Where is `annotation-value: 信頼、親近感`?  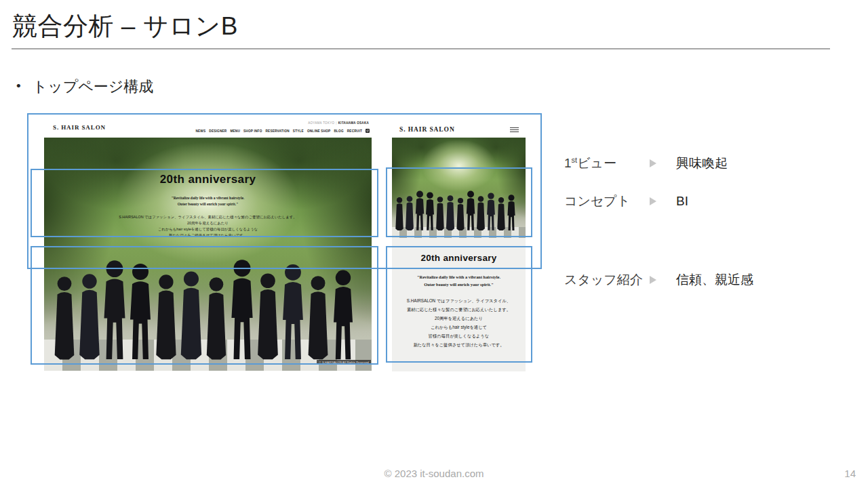
annotation-value: 信頼、親近感 is located at coordinates (715, 280).